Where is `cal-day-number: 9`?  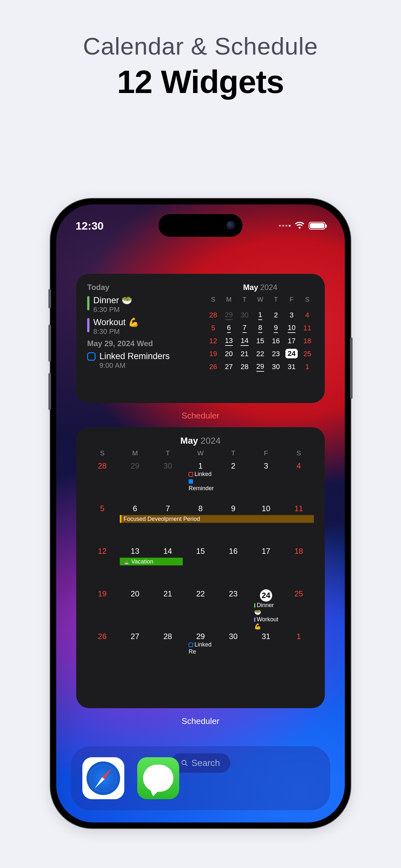
cal-day-number: 9 is located at coordinates (233, 509).